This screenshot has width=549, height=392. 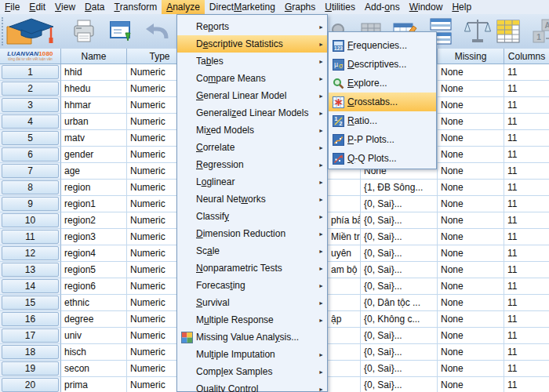 I want to click on cell-name: region6, so click(x=94, y=287).